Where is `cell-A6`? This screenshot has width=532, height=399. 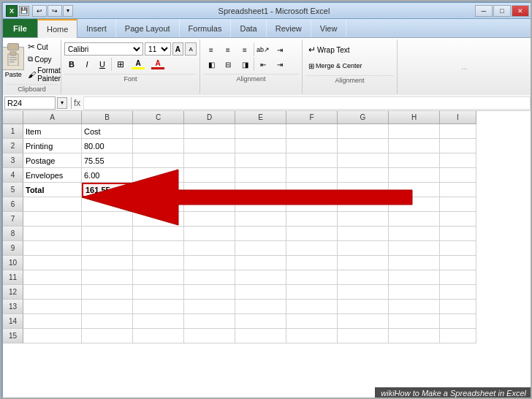 cell-A6 is located at coordinates (53, 205).